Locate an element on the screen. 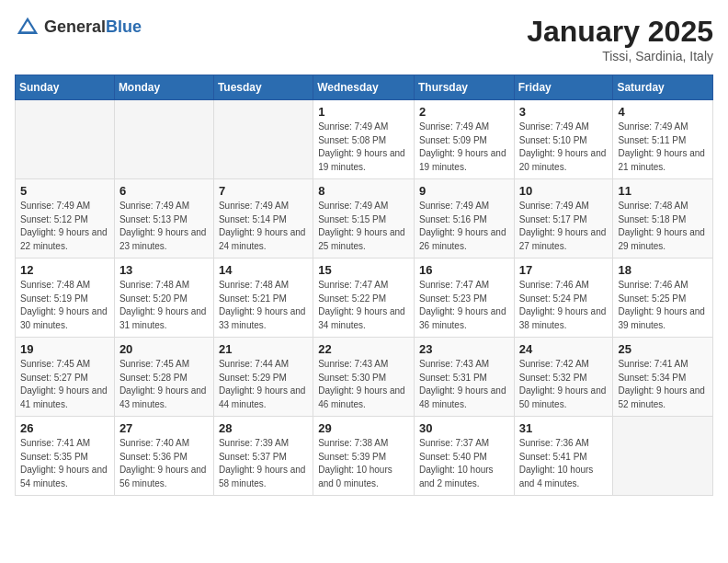  day-cell: 4Sunrise: 7:49 AMSunset: 5:11 PMDaylight… is located at coordinates (664, 140).